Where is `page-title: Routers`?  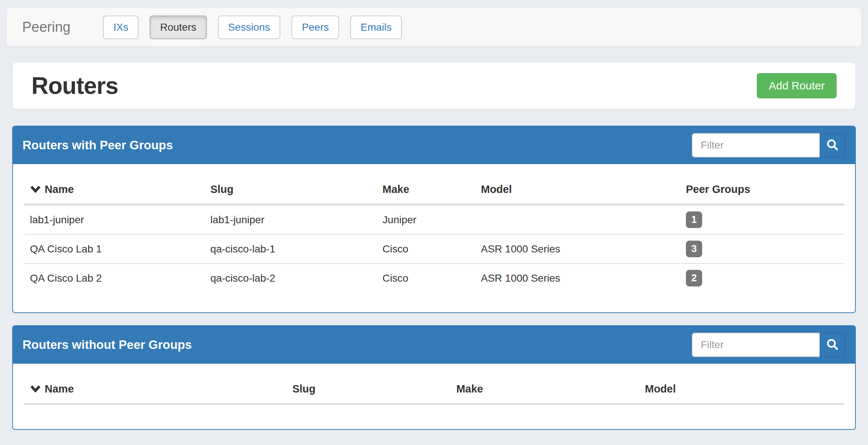 page-title: Routers is located at coordinates (75, 86).